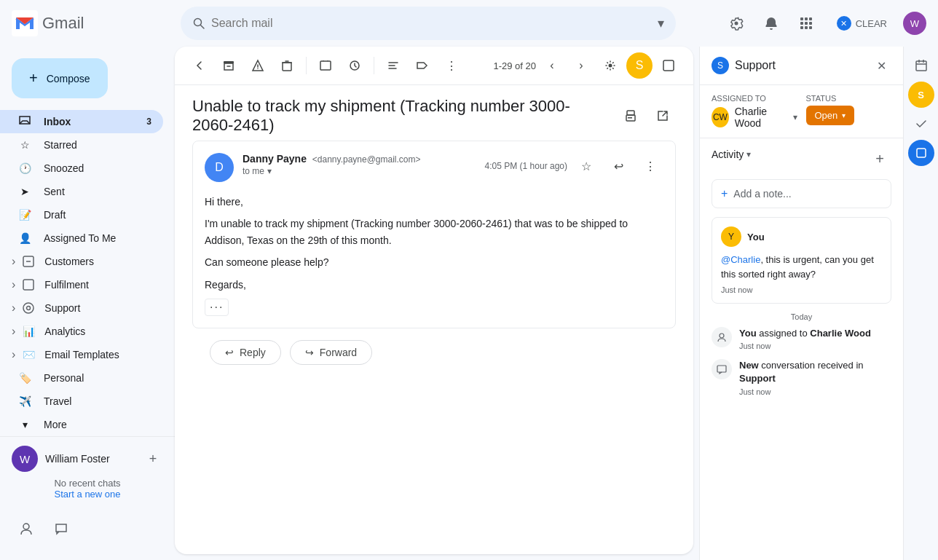  I want to click on sidebar-item-sent: ➤ Sent, so click(82, 192).